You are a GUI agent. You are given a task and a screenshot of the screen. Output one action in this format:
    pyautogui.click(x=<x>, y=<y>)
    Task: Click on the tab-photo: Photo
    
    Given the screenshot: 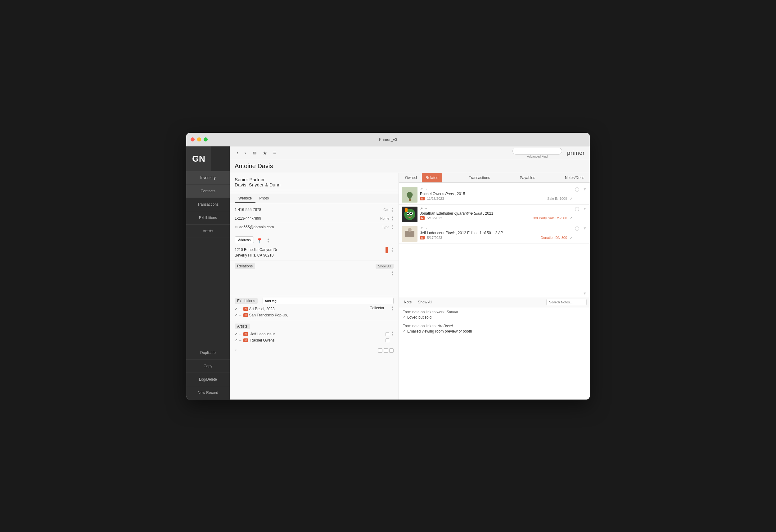 What is the action you would take?
    pyautogui.click(x=264, y=199)
    